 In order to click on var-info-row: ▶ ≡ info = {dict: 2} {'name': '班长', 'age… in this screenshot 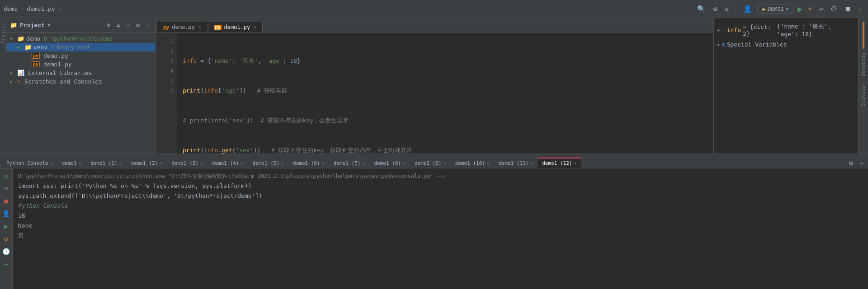, I will do `click(786, 30)`.